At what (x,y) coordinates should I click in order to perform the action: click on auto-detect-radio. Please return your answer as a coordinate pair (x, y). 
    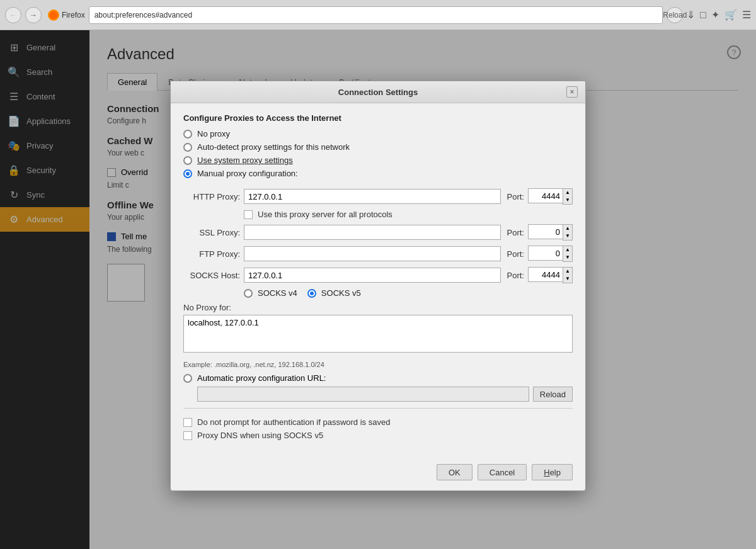
    Looking at the image, I should click on (188, 147).